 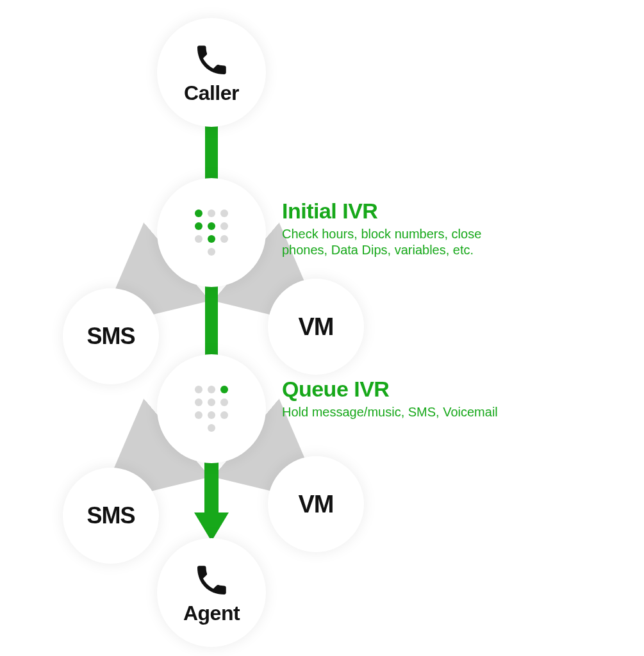 I want to click on queue-ivr-title: Queue IVR, so click(x=390, y=390).